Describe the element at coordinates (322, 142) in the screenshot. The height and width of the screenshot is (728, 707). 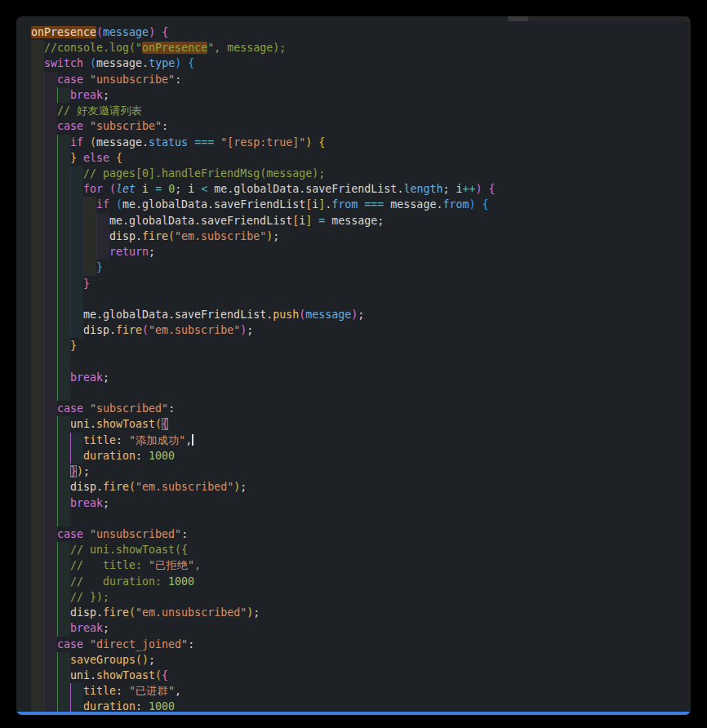
I see `code-token: {` at that location.